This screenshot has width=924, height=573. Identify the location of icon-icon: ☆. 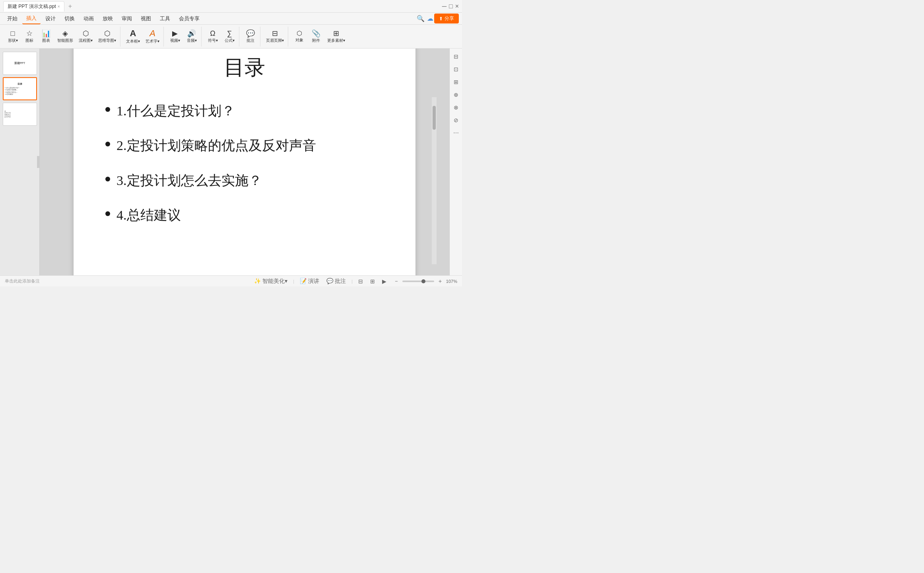
(29, 33).